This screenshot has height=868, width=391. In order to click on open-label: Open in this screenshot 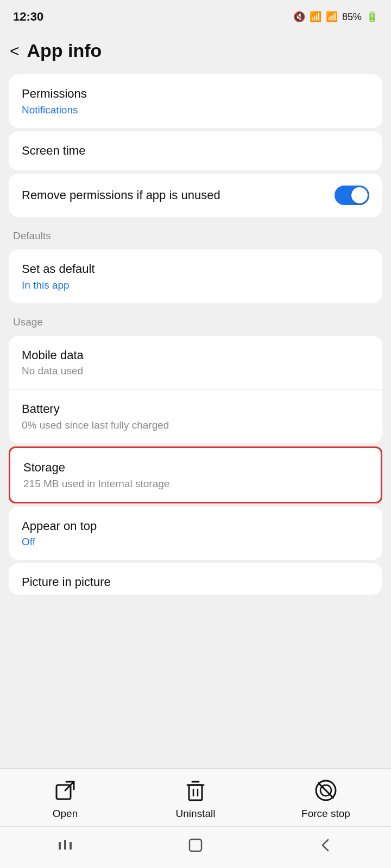, I will do `click(65, 814)`.